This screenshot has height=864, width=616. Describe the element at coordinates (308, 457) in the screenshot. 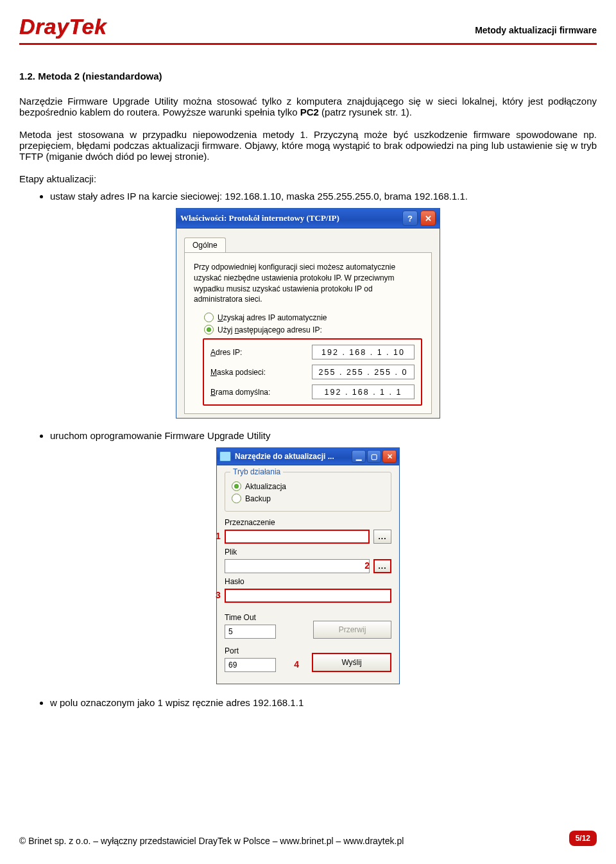

I see `fw-titlebar: Narzędzie do aktualizacji ... ▁ ▢ ✕` at that location.